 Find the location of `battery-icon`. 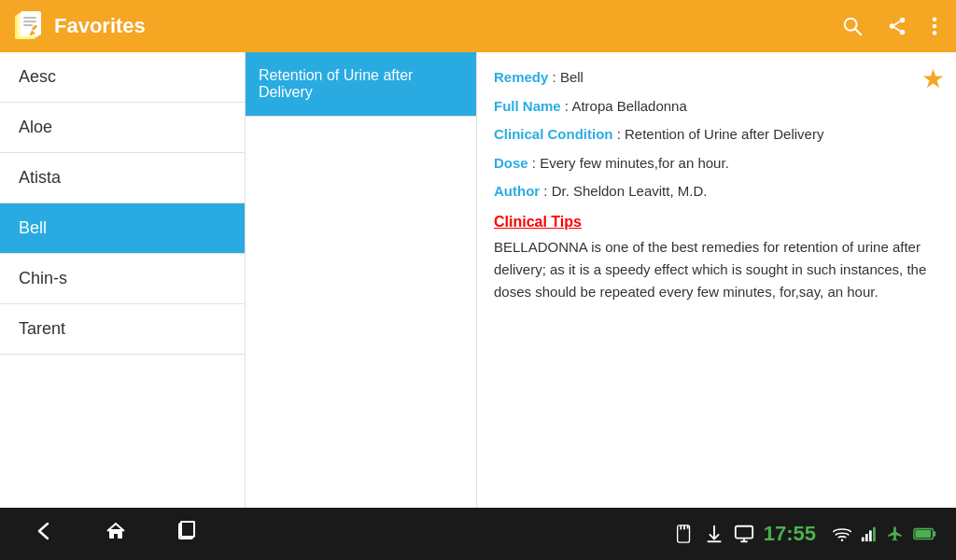

battery-icon is located at coordinates (925, 534).